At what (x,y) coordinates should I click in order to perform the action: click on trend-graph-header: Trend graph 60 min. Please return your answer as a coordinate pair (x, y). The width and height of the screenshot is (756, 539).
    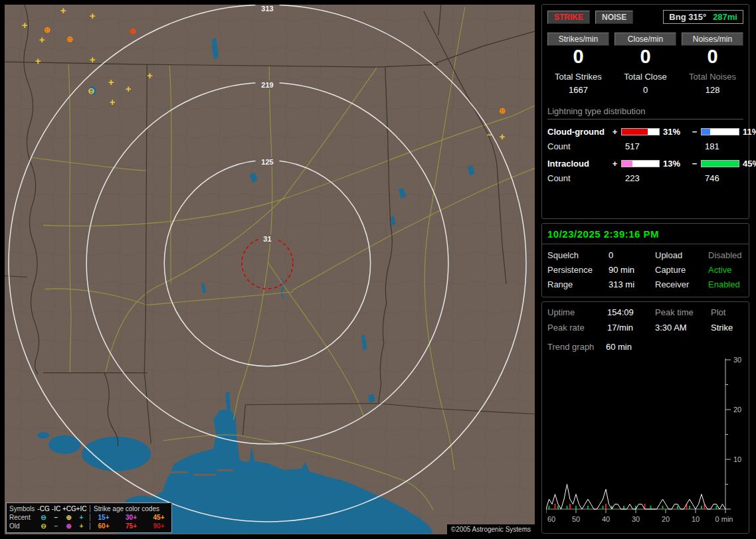
    Looking at the image, I should click on (646, 346).